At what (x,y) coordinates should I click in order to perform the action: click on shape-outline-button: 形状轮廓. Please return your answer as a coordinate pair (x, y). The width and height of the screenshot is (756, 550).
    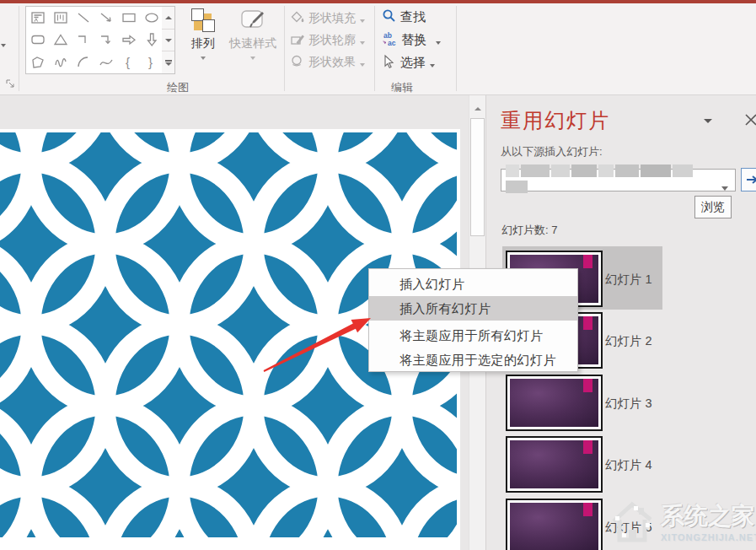
    Looking at the image, I should click on (327, 40).